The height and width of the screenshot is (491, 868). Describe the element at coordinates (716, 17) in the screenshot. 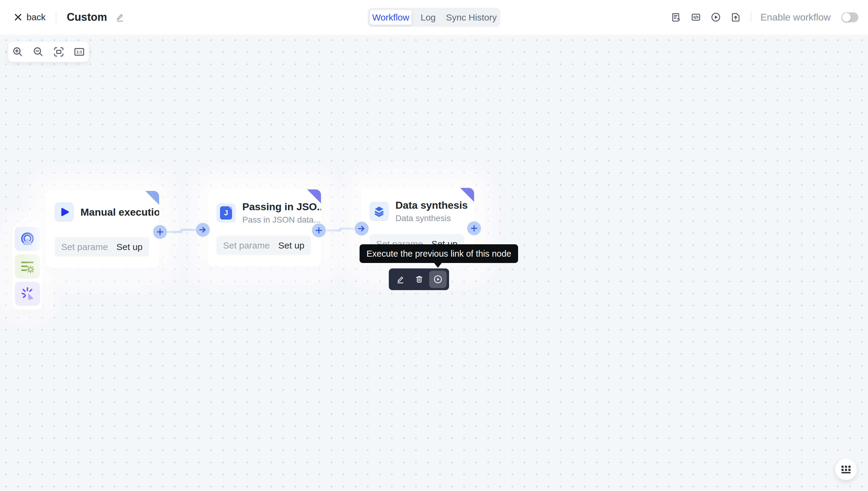

I see `run-icon` at that location.